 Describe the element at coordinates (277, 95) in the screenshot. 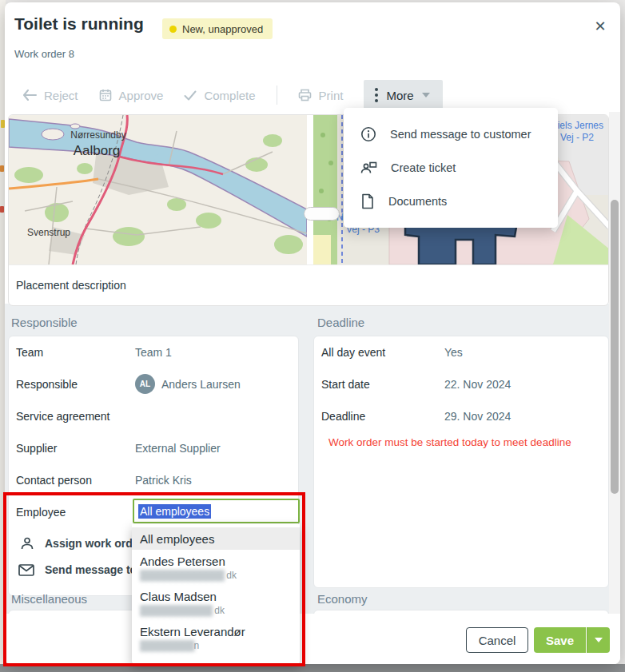

I see `toolbar-divider` at that location.